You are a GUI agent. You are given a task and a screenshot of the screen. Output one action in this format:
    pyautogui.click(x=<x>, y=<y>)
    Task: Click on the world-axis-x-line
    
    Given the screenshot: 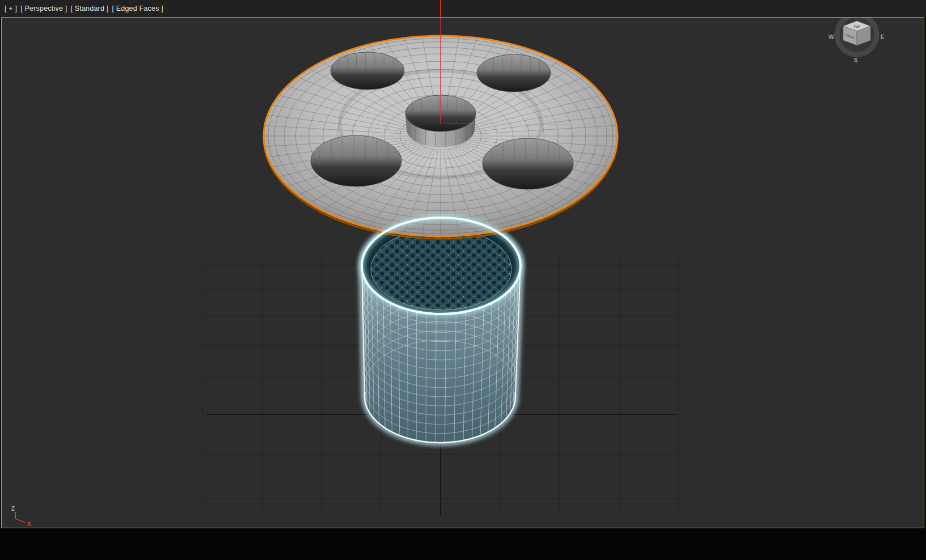 What is the action you would take?
    pyautogui.click(x=20, y=520)
    